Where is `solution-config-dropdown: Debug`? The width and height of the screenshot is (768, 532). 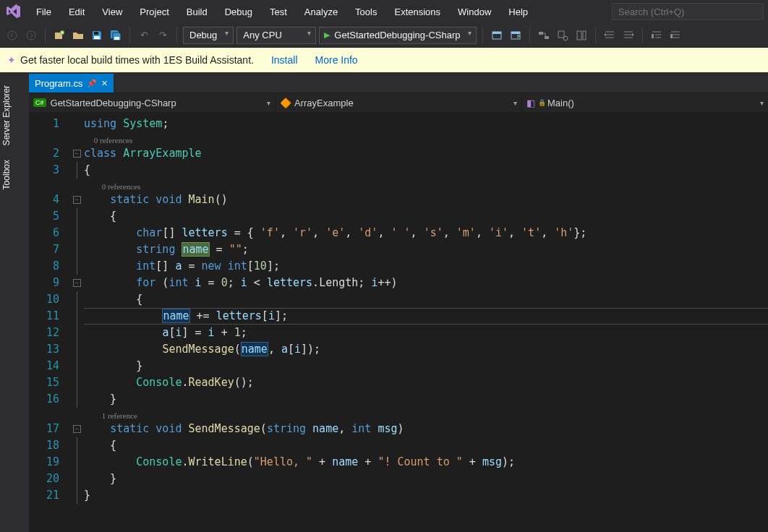
solution-config-dropdown: Debug is located at coordinates (208, 35).